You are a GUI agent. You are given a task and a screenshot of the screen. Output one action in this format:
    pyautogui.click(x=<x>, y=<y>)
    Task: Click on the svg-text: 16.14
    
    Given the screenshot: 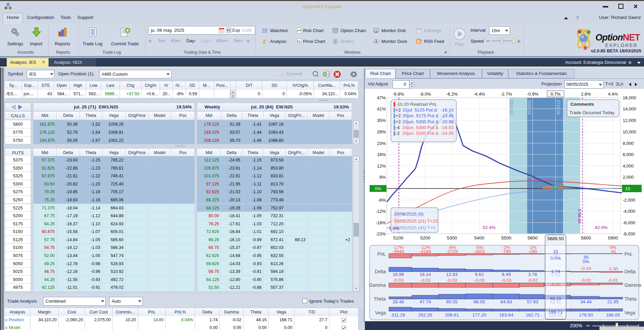 What is the action you would take?
    pyautogui.click(x=425, y=274)
    